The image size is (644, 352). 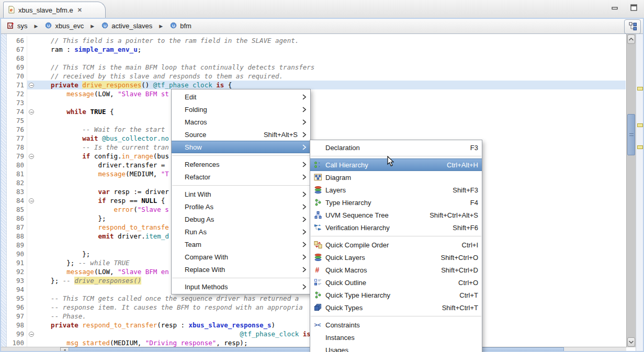 I want to click on code-text: -- Wait for the start, so click(x=331, y=130).